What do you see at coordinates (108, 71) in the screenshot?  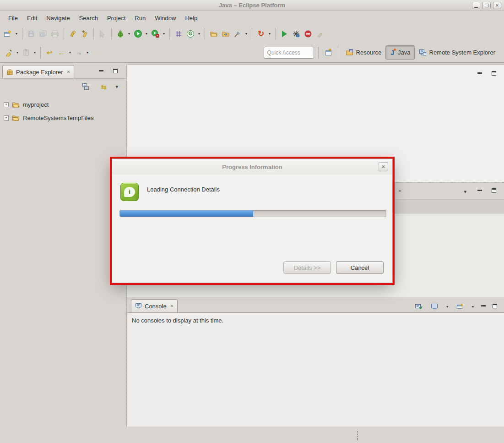 I see `view-controls` at bounding box center [108, 71].